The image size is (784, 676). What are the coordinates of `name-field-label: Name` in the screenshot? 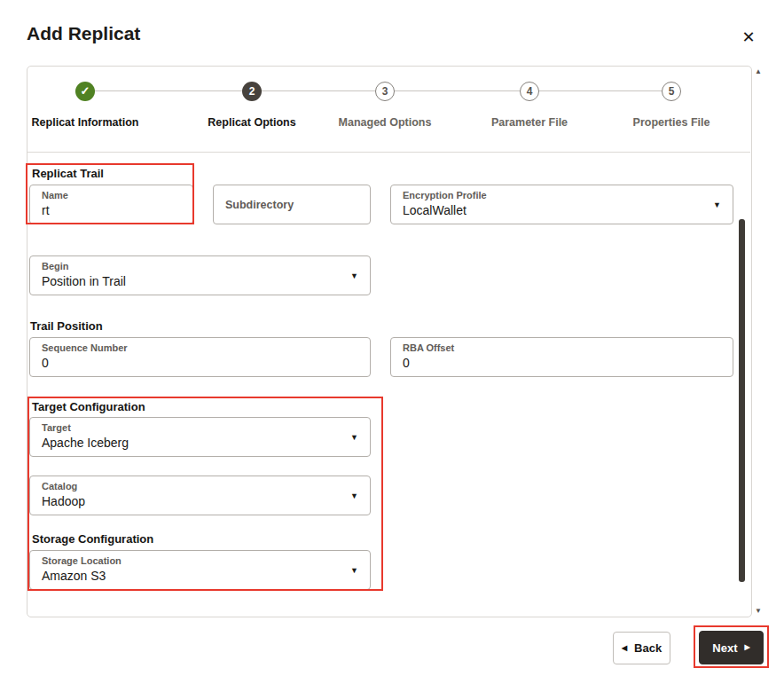 It's located at (55, 195).